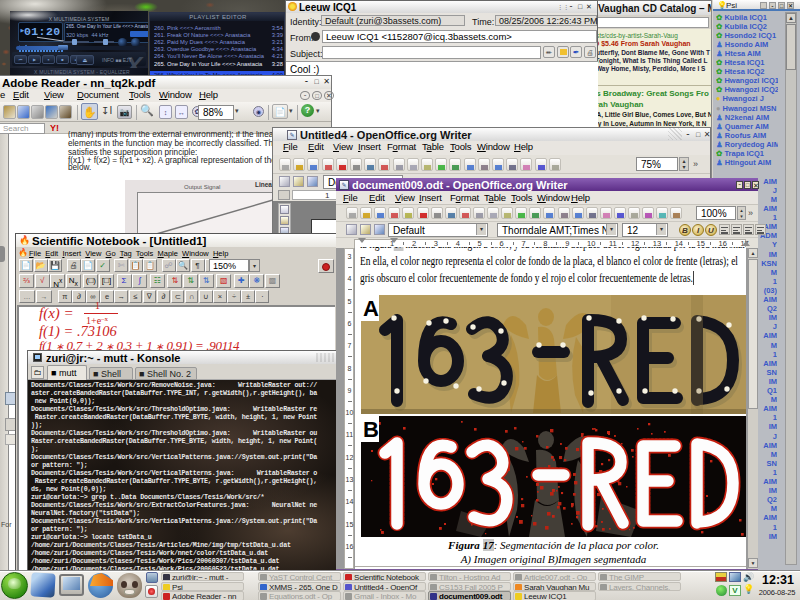 The image size is (800, 600). I want to click on svg-text: B, so click(371, 430).